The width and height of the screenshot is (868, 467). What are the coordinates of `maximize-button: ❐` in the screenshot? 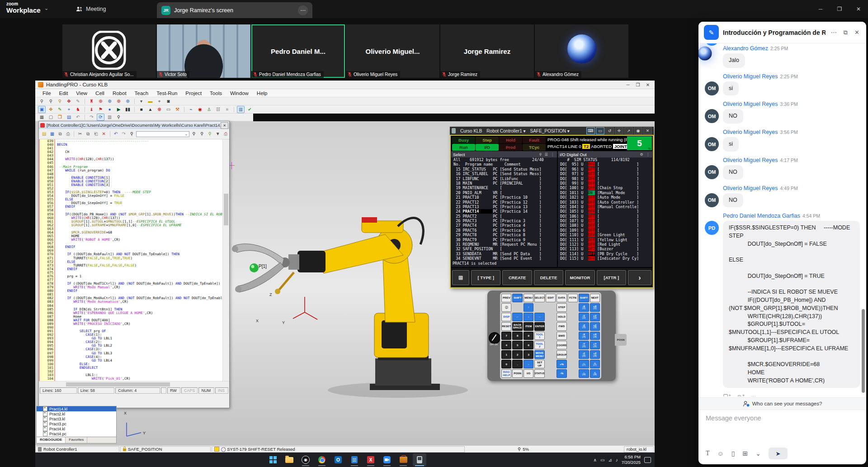 It's located at (840, 9).